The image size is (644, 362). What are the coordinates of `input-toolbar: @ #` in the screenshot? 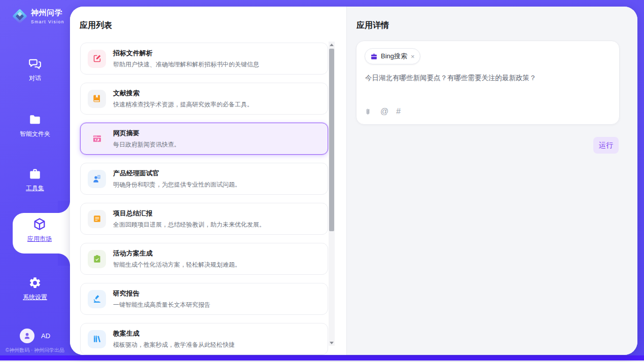 It's located at (383, 112).